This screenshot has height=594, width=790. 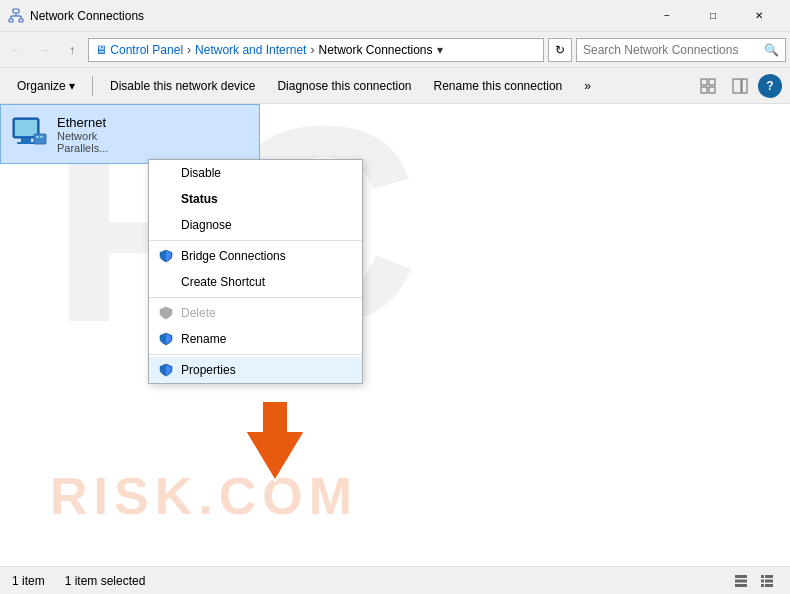 What do you see at coordinates (44, 50) in the screenshot?
I see `forward-button: →` at bounding box center [44, 50].